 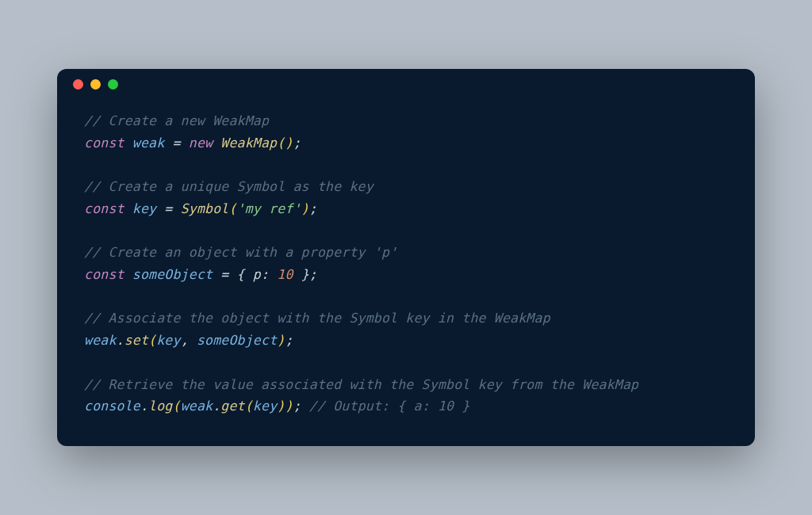 I want to click on colon: :, so click(x=269, y=274).